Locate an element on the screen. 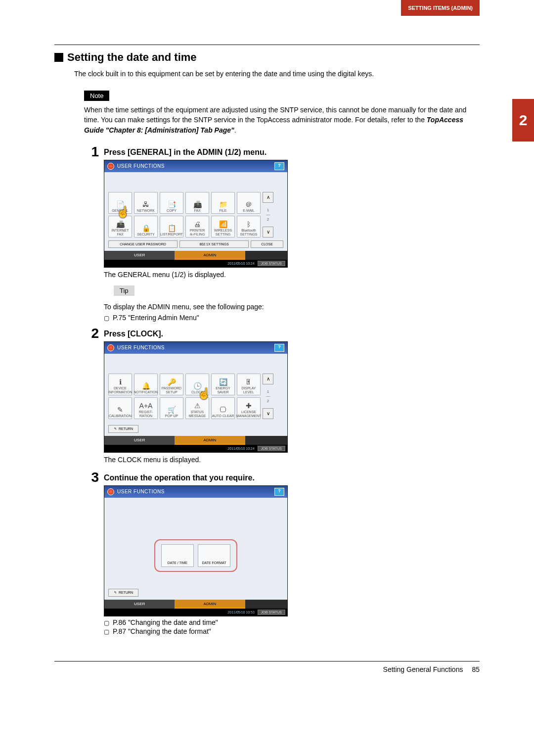 The height and width of the screenshot is (756, 534). menu-icon: 🔑 is located at coordinates (172, 382).